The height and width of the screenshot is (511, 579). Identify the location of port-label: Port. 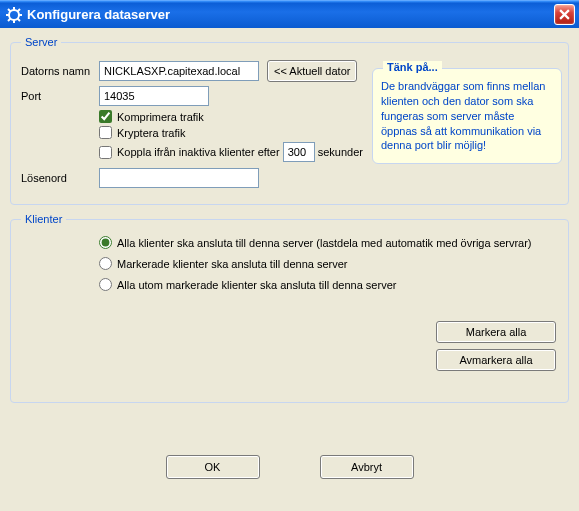
(60, 96).